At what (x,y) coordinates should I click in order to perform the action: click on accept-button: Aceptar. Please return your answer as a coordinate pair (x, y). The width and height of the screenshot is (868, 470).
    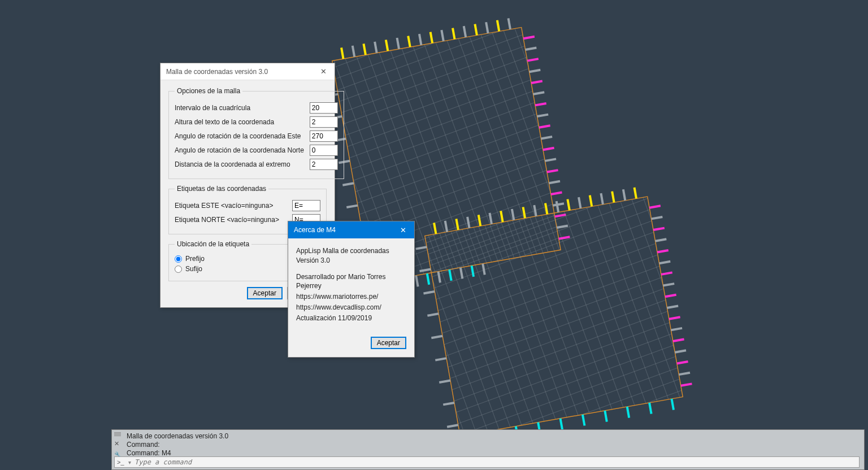
    Looking at the image, I should click on (264, 293).